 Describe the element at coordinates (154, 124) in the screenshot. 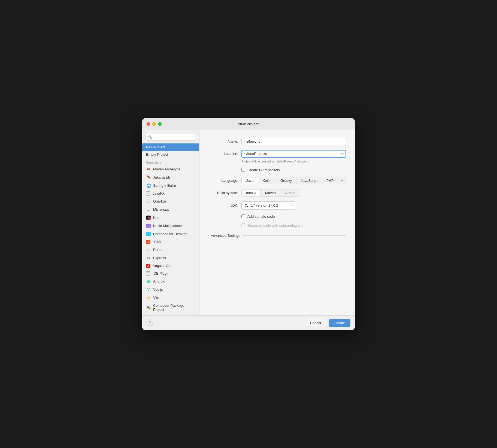

I see `traffic-lights` at that location.